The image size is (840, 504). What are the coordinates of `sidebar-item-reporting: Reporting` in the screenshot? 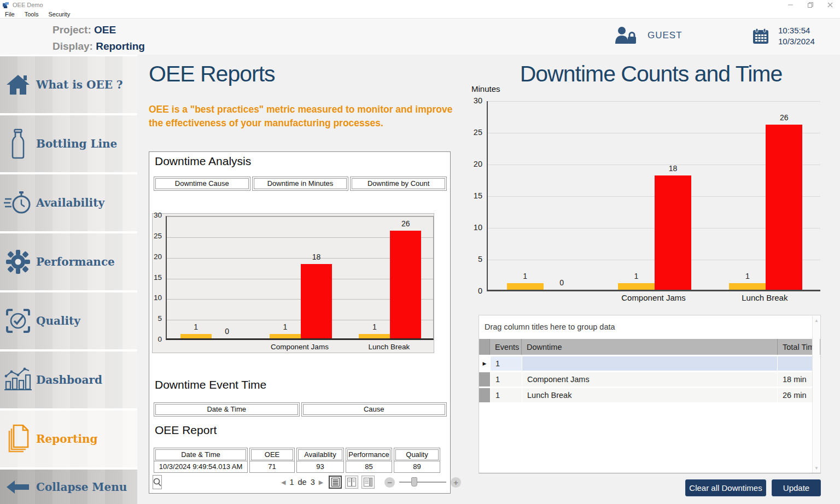 It's located at (69, 439).